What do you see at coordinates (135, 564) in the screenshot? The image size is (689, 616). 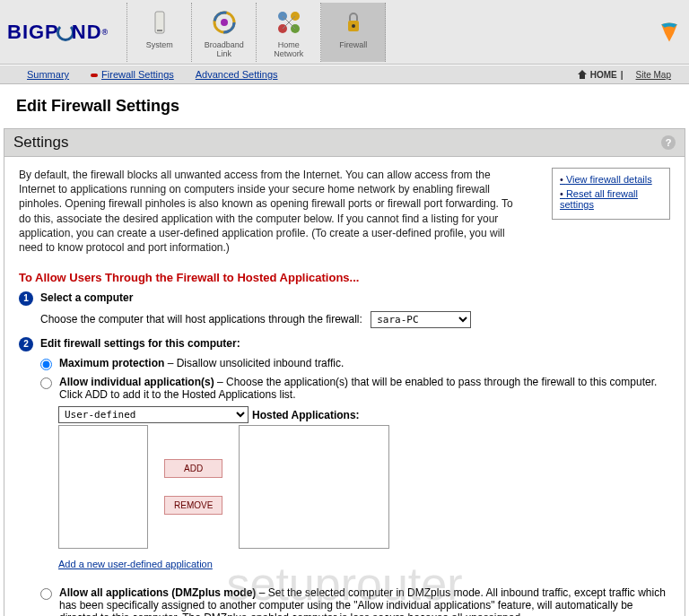 I see `link-add-user-defined-app: Add a new user-defined application` at bounding box center [135, 564].